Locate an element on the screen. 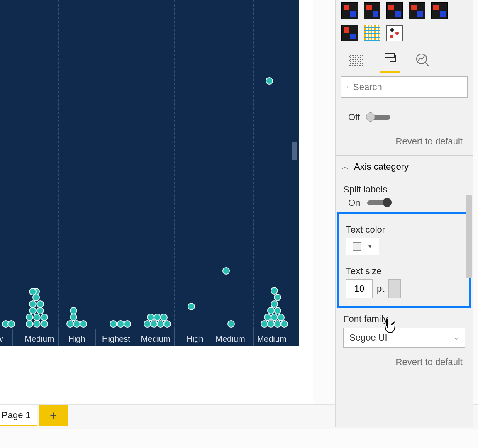 The height and width of the screenshot is (448, 478). text-color-picker: ▼ is located at coordinates (363, 246).